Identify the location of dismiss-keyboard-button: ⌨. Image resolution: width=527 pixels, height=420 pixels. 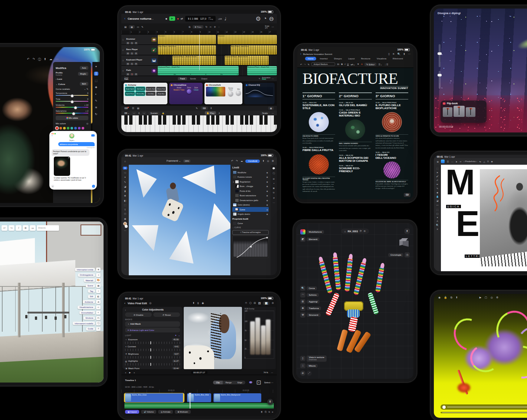
(407, 195).